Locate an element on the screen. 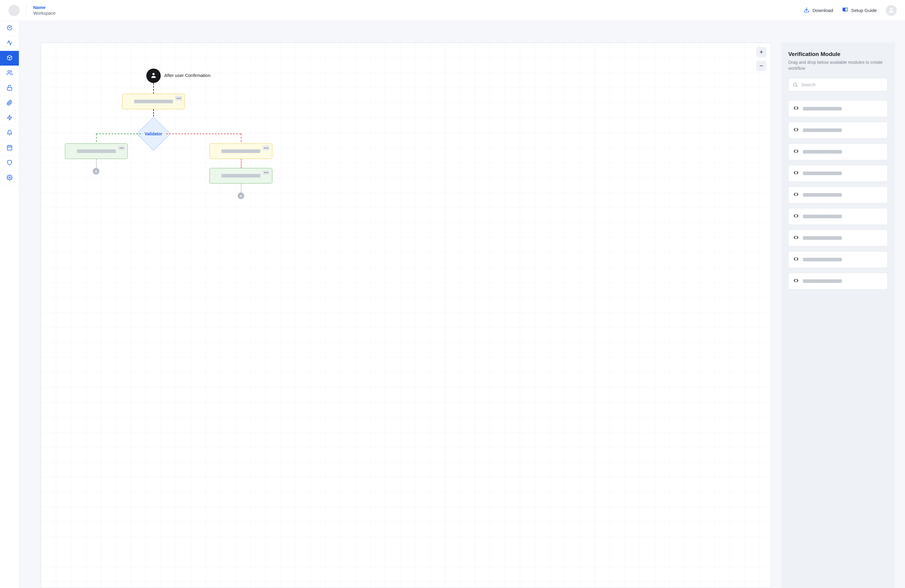  zoom-out-button: − is located at coordinates (761, 66).